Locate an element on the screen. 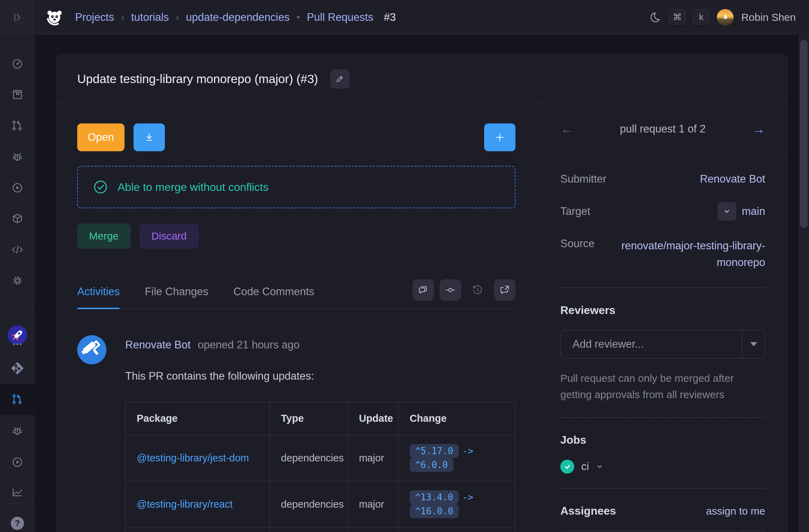  merge-button: Merge is located at coordinates (104, 236).